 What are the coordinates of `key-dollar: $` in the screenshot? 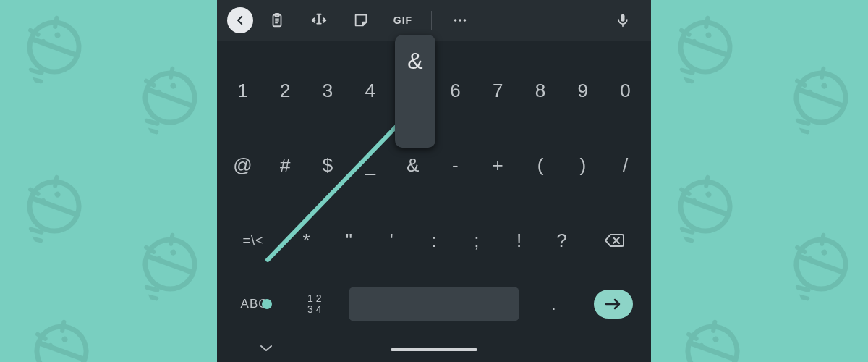 It's located at (328, 165).